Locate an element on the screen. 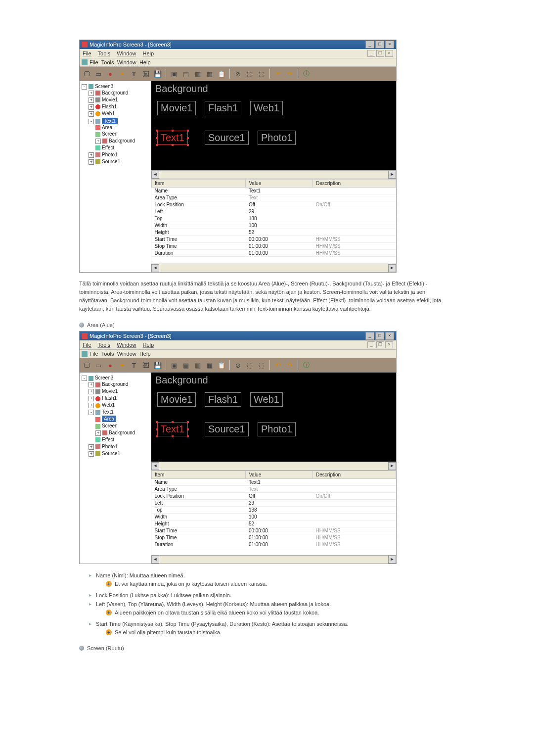 The image size is (534, 756). tree-item-area: Area is located at coordinates (123, 419).